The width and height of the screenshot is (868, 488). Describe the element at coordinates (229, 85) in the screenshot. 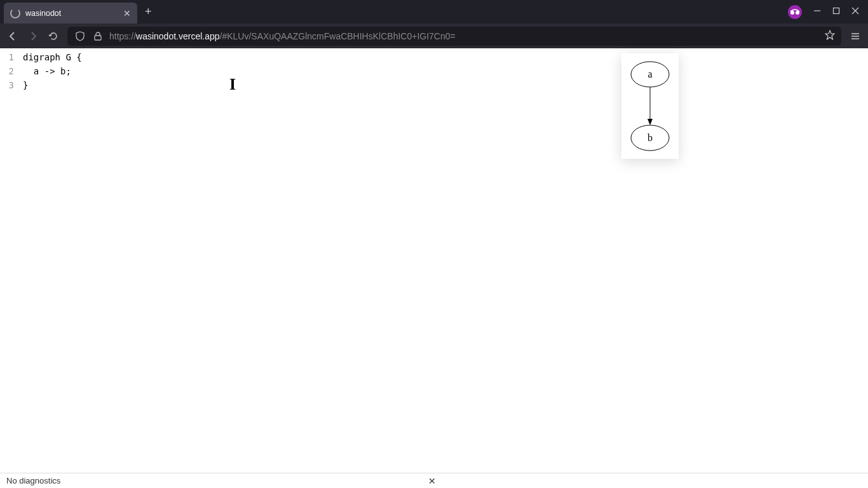

I see `code-line: }` at that location.